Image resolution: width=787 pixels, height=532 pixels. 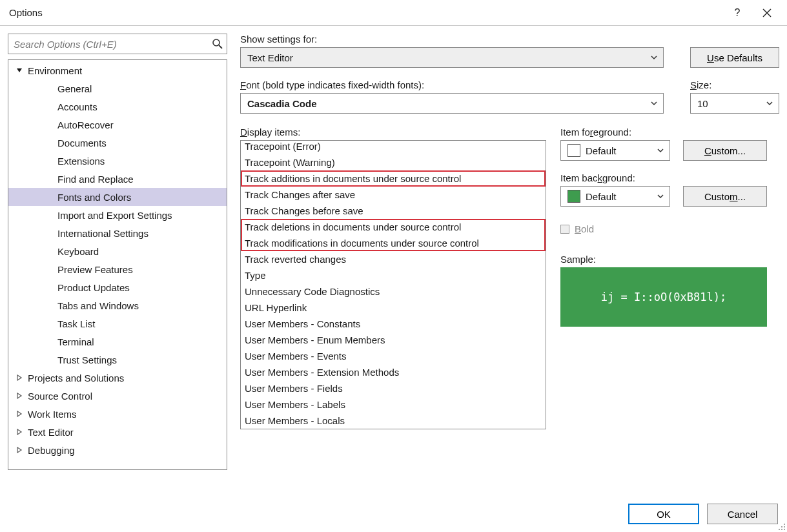 I want to click on tree-item: Text Editor, so click(x=118, y=432).